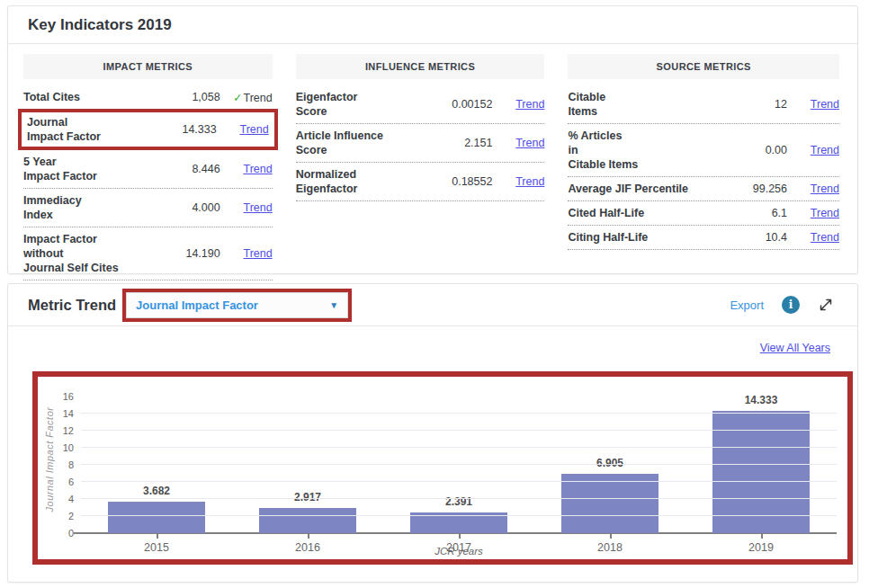  I want to click on bar-value-label: 3.682, so click(157, 491).